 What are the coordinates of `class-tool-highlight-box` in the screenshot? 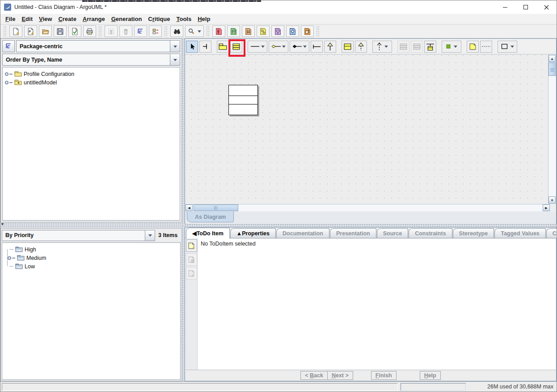 It's located at (237, 48).